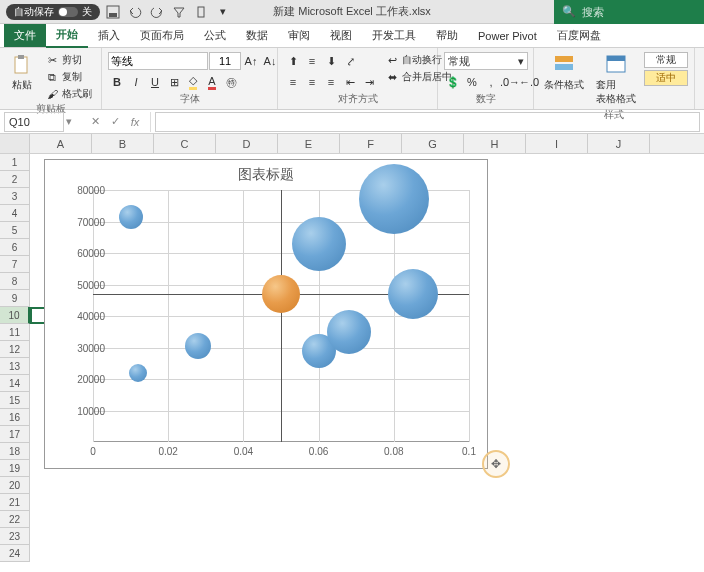  What do you see at coordinates (162, 36) in the screenshot?
I see `tab-layout: 页面布局` at bounding box center [162, 36].